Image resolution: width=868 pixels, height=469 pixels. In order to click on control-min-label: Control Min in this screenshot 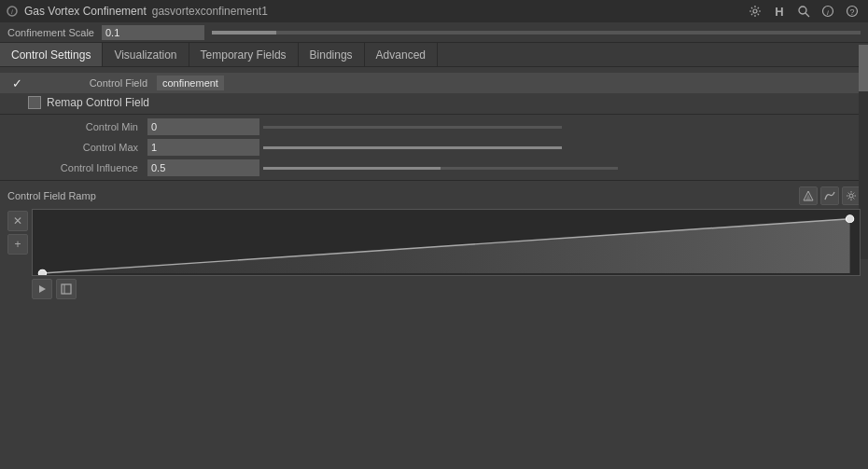, I will do `click(77, 127)`.